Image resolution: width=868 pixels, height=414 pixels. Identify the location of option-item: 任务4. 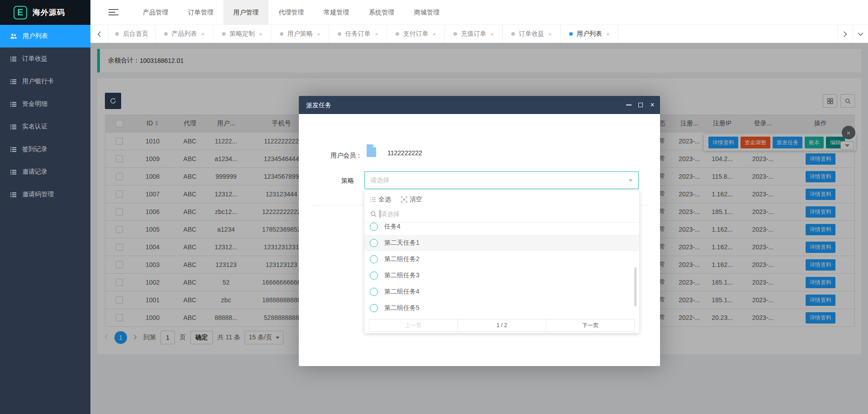
(502, 228).